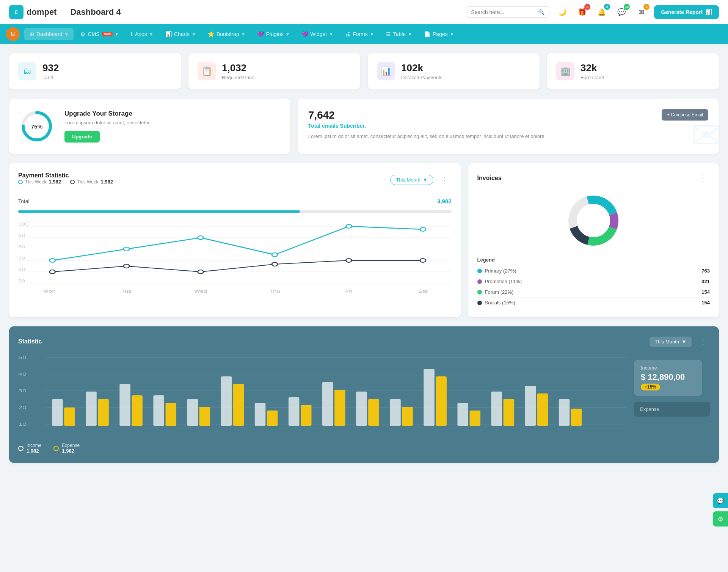 The height and width of the screenshot is (572, 728). Describe the element at coordinates (621, 12) in the screenshot. I see `chat-icon-btn: 💬 12` at that location.